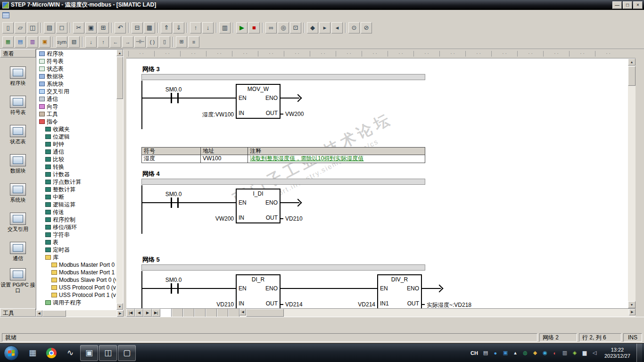 The width and height of the screenshot is (644, 362). Describe the element at coordinates (76, 84) in the screenshot. I see `tree-item: 系统块` at that location.